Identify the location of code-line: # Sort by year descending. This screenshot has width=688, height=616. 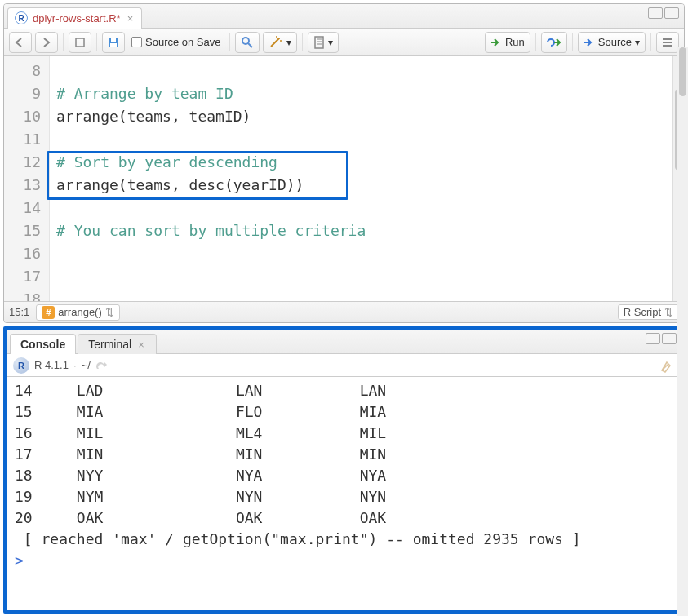
(367, 162).